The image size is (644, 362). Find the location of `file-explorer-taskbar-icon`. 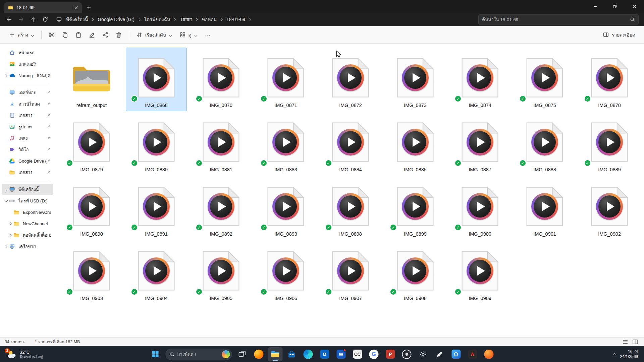

file-explorer-taskbar-icon is located at coordinates (275, 354).